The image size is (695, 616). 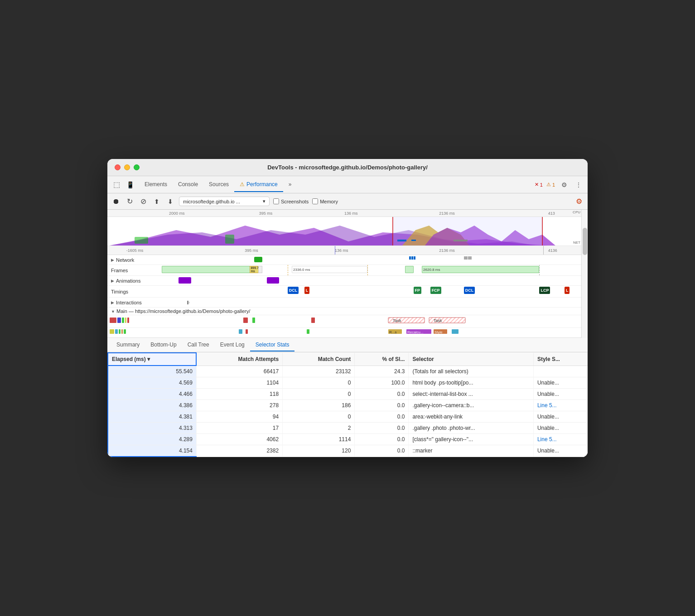 I want to click on minimize-button, so click(x=127, y=168).